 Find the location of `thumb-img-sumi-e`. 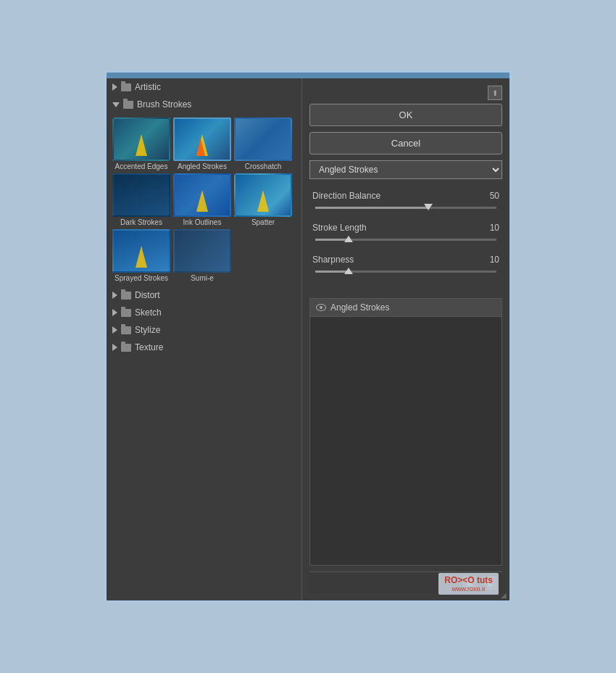

thumb-img-sumi-e is located at coordinates (202, 251).